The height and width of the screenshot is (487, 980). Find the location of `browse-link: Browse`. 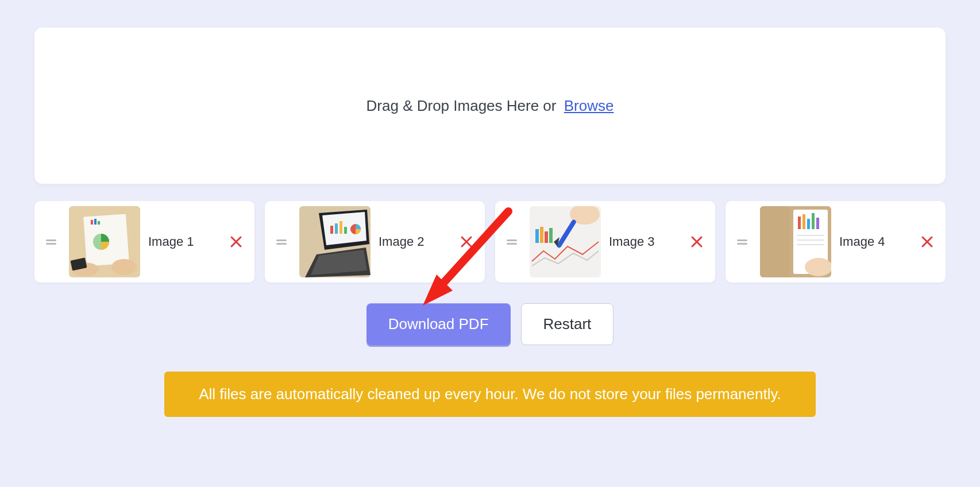

browse-link: Browse is located at coordinates (589, 106).